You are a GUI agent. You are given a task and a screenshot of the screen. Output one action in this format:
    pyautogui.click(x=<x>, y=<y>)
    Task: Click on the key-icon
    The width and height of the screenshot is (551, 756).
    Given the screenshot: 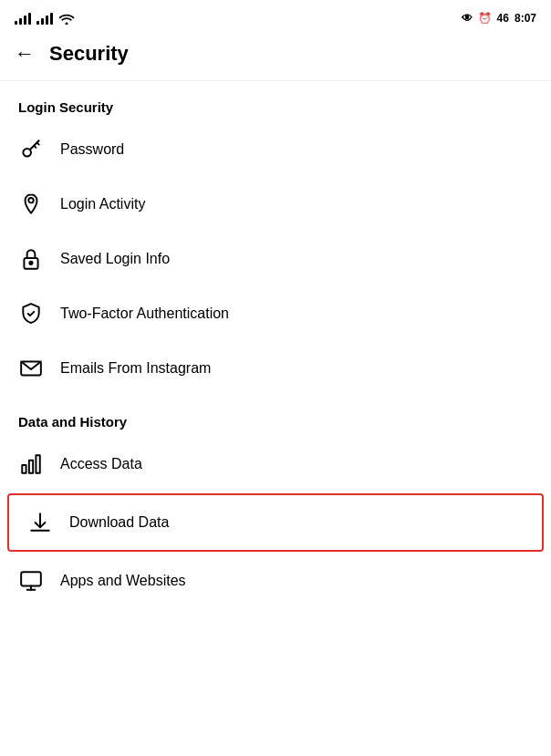 What is the action you would take?
    pyautogui.click(x=31, y=150)
    